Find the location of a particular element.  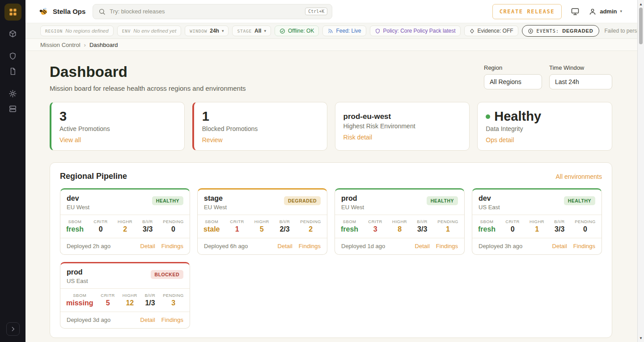

time-window-select: Last 24h is located at coordinates (580, 82).